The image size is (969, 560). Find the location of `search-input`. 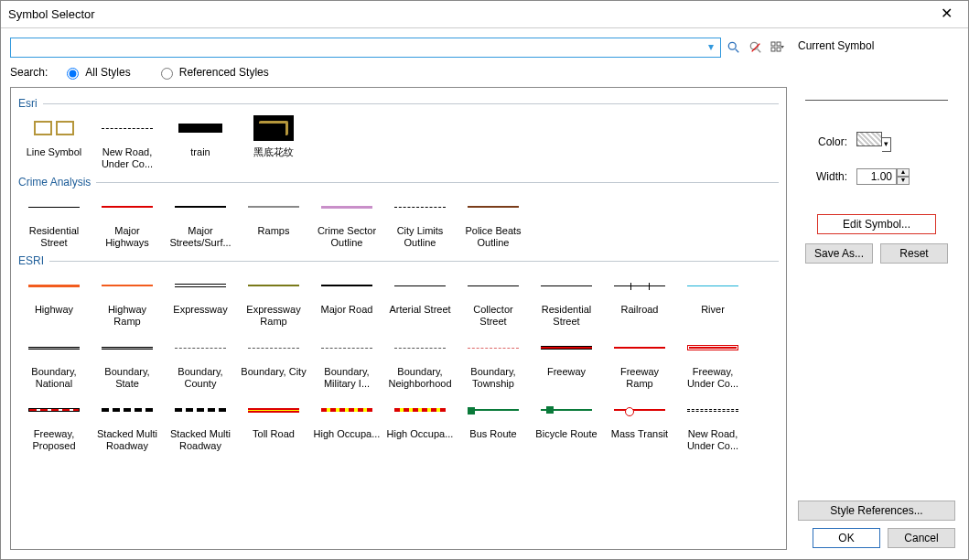

search-input is located at coordinates (357, 48).